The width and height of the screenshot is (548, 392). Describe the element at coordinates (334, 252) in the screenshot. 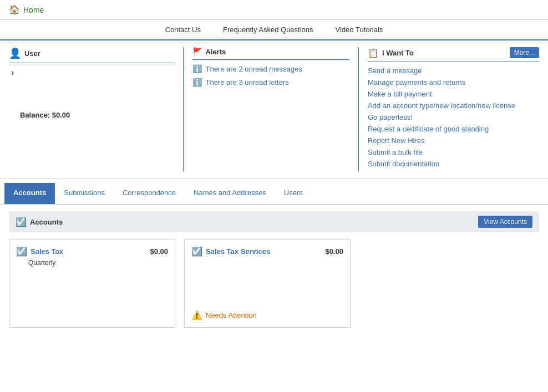

I see `account-amount-1: $0.00` at that location.